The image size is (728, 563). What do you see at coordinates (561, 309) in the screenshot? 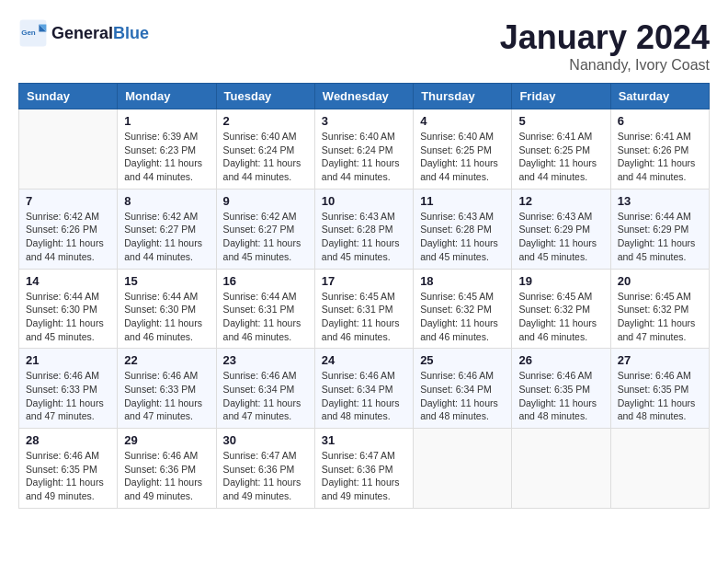
I see `sunset-text: Sunset: 6:32 PM` at bounding box center [561, 309].